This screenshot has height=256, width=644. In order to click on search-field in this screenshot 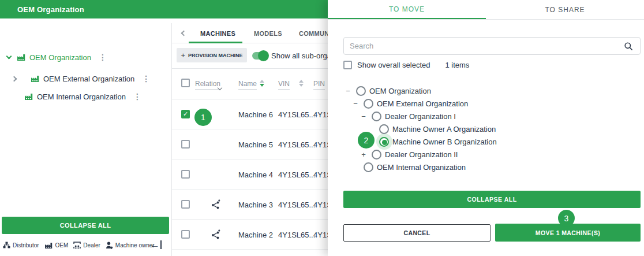, I will do `click(492, 46)`.